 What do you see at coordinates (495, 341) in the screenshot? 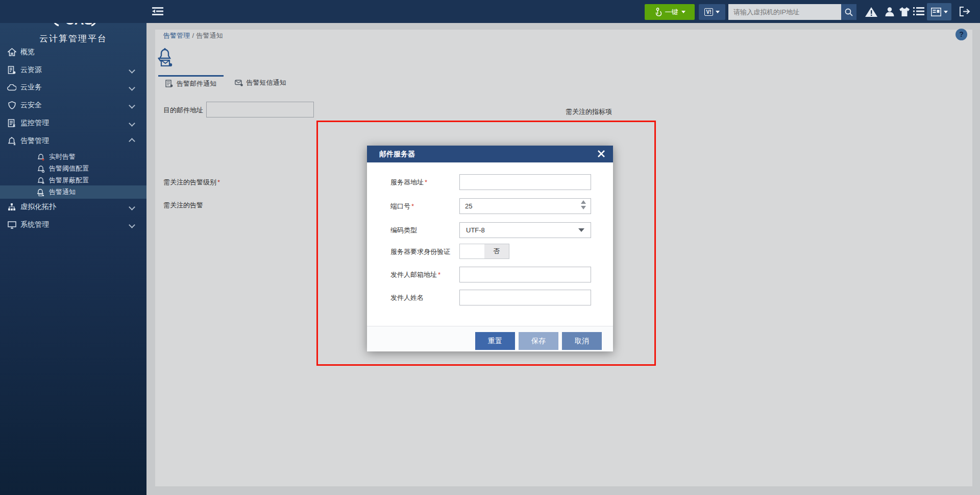
I see `reset-button: 重置` at bounding box center [495, 341].